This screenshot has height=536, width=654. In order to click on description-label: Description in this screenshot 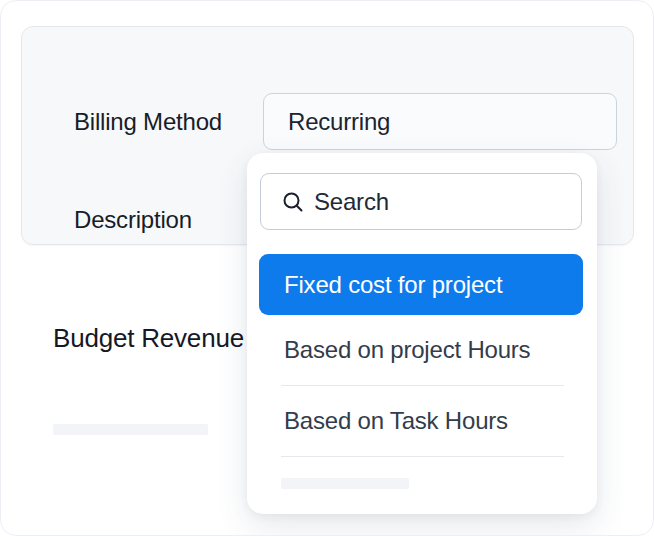, I will do `click(133, 220)`.